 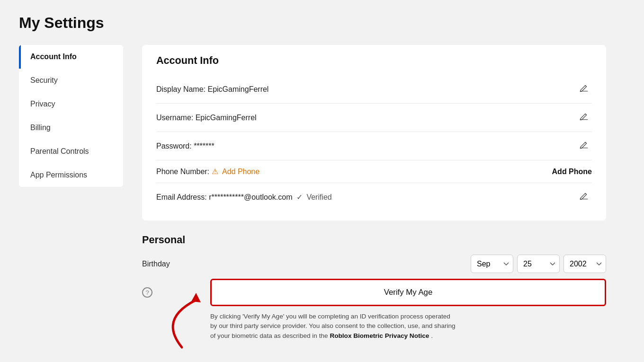 I want to click on warning-icon: ⚠, so click(x=215, y=171).